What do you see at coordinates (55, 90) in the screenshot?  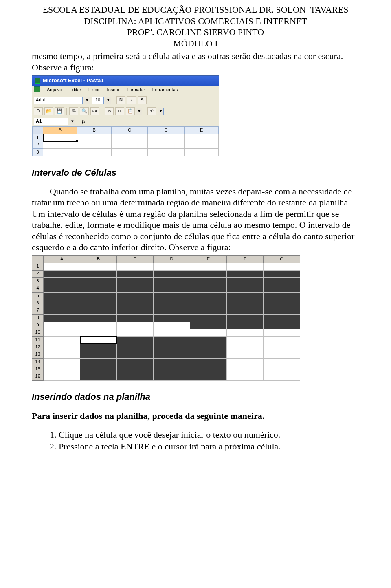 I see `menu-arquivo: Arquivo` at bounding box center [55, 90].